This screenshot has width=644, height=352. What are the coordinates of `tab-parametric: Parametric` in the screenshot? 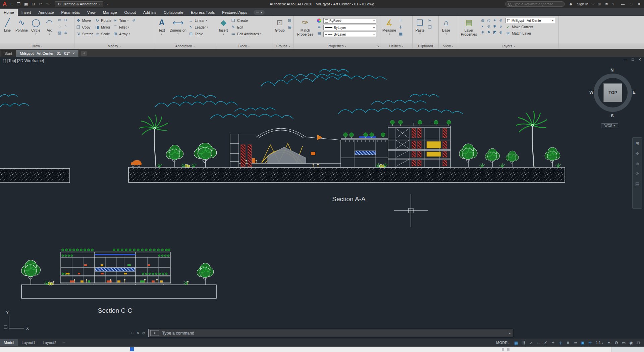 It's located at (71, 12).